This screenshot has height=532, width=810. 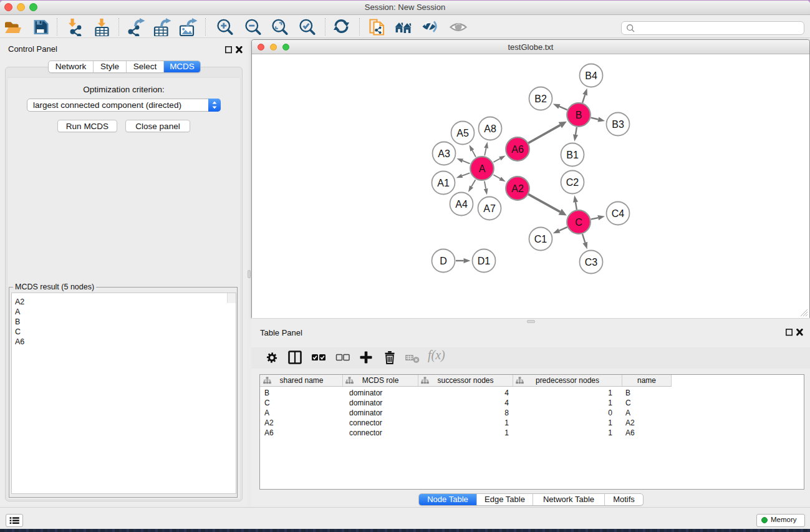 I want to click on svg-text: A1, so click(x=443, y=183).